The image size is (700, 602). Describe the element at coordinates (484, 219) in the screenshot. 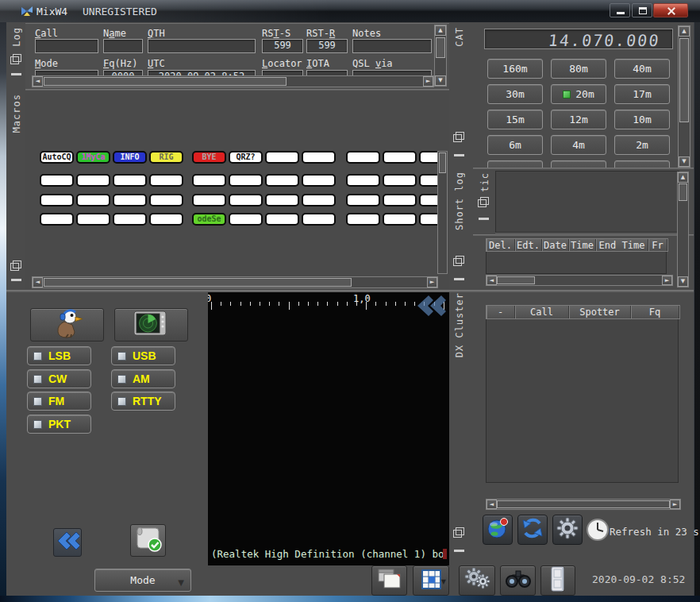

I see `statistic-minimize-icon` at that location.